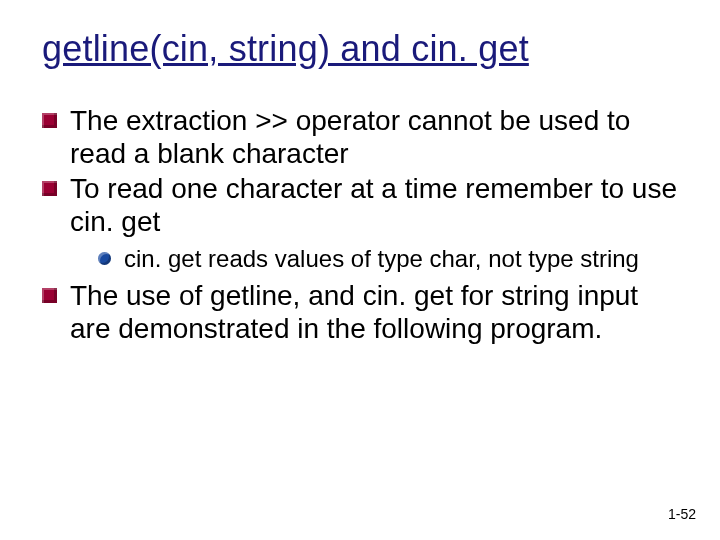 This screenshot has height=540, width=720. What do you see at coordinates (360, 312) in the screenshot?
I see `list-item: The use of getline, and cin. get for str…` at bounding box center [360, 312].